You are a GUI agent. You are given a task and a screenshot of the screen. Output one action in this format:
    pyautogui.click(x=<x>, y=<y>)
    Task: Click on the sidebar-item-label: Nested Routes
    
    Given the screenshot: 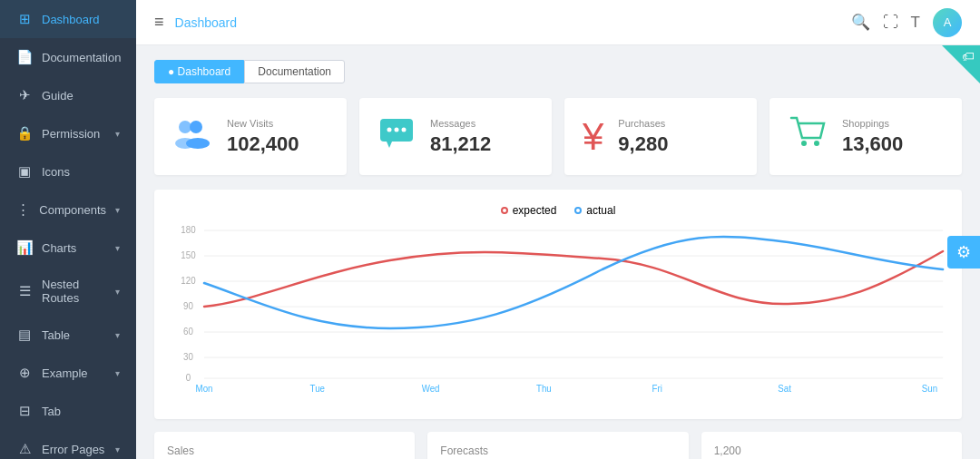 What is the action you would take?
    pyautogui.click(x=74, y=291)
    